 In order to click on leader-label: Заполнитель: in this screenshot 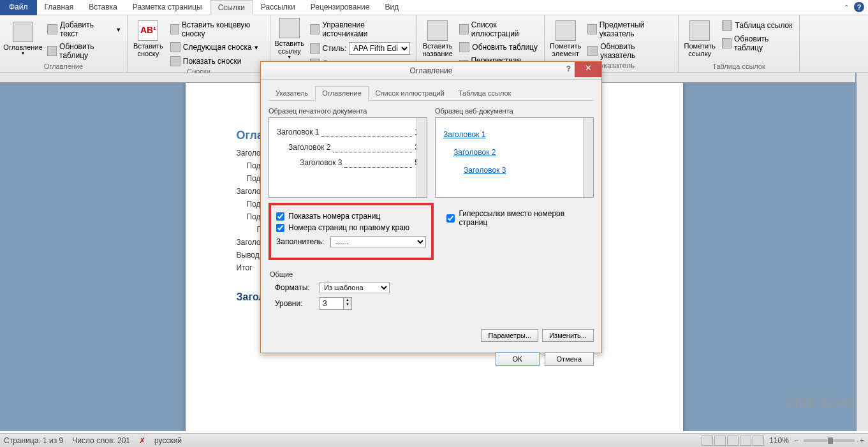, I will do `click(300, 242)`.